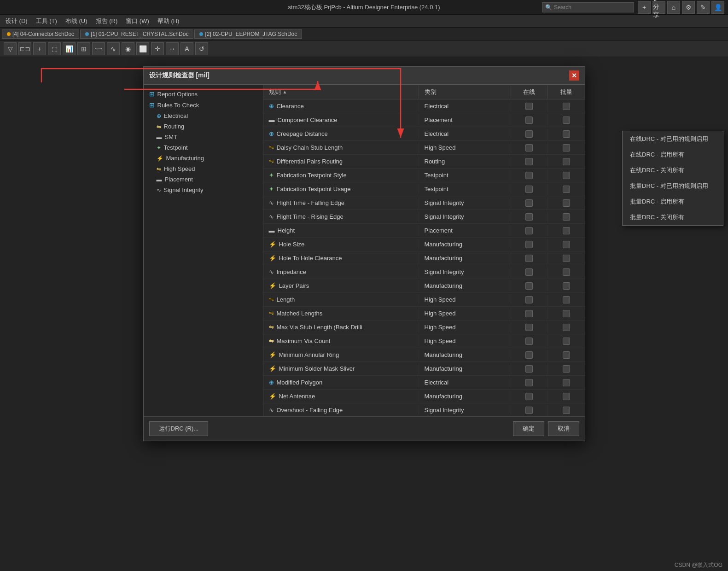 The height and width of the screenshot is (571, 728). What do you see at coordinates (204, 169) in the screenshot?
I see `tree-item-high-speed: ⇋ High Speed` at bounding box center [204, 169].